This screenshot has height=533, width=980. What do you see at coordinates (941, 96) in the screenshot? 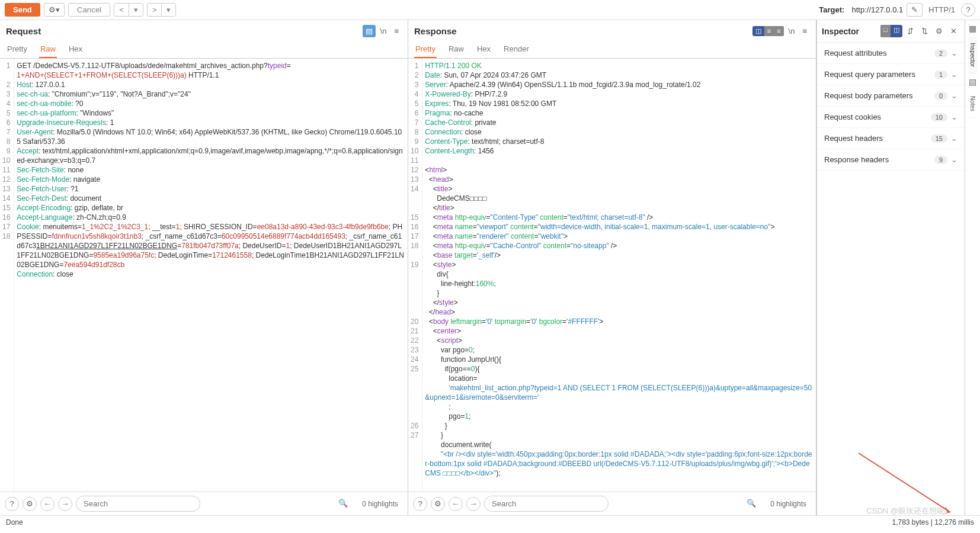
I see `inspector-row-count: 0` at bounding box center [941, 96].